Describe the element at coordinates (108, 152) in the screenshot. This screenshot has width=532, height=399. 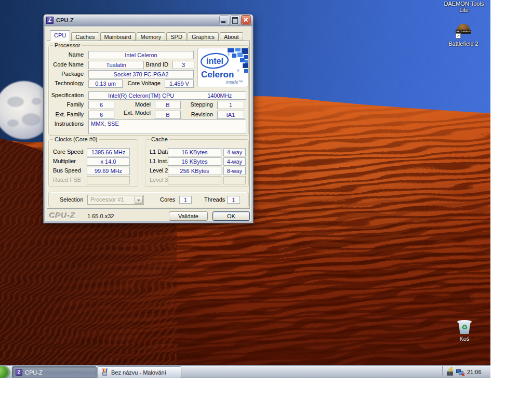
I see `core-speed-field: 1395.66 MHz` at that location.